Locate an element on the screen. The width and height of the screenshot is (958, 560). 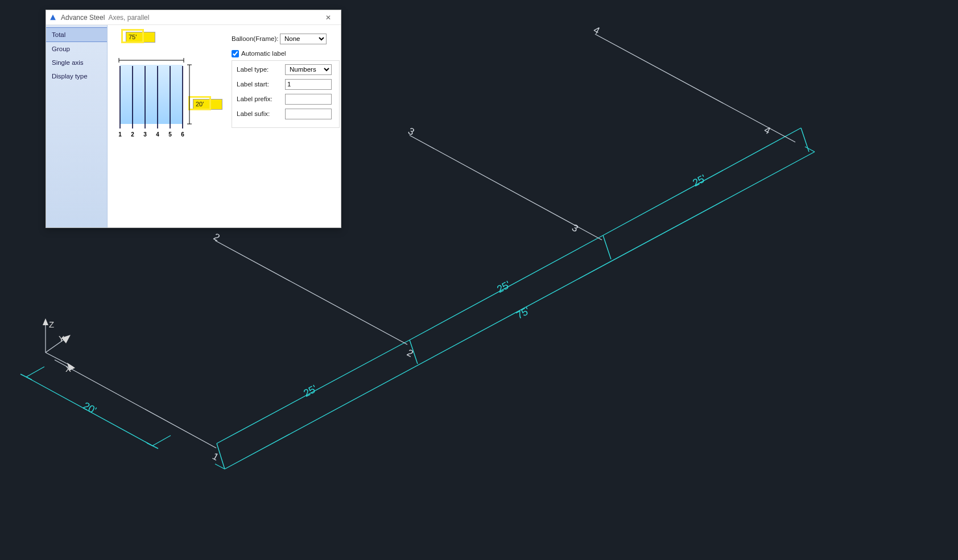
axis-4-line: 4 4 is located at coordinates (693, 83).